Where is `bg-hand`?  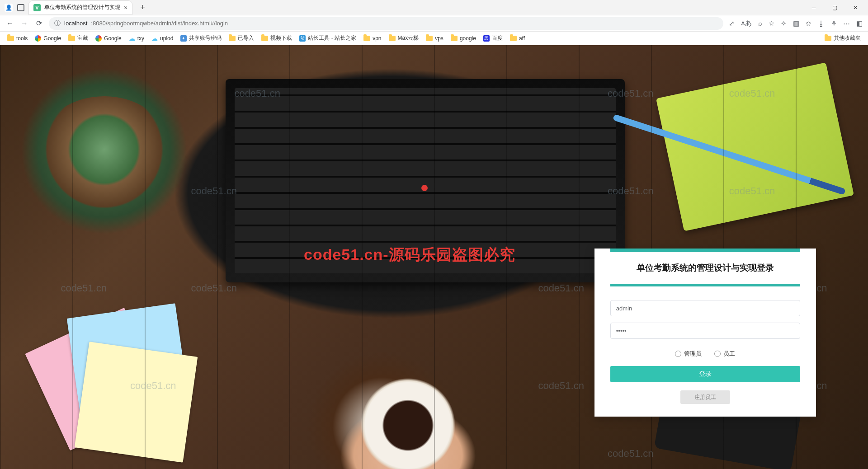 bg-hand is located at coordinates (408, 427).